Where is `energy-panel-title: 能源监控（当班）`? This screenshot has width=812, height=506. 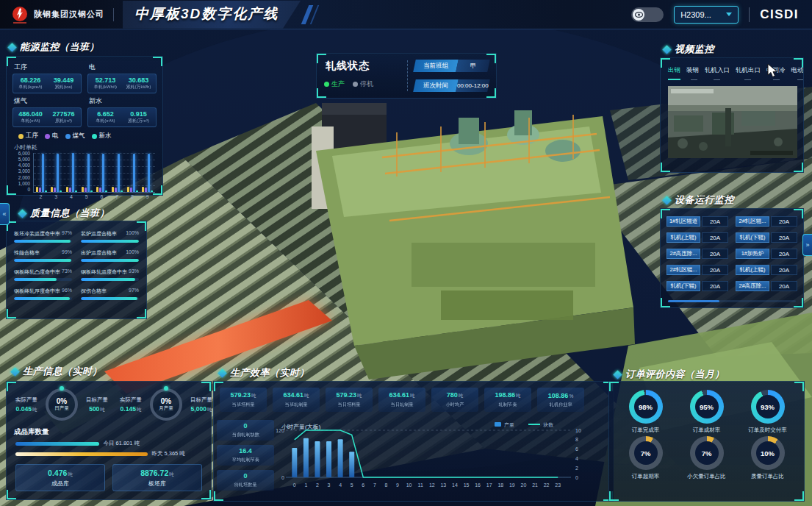
energy-panel-title: 能源监控（当班） is located at coordinates (54, 47).